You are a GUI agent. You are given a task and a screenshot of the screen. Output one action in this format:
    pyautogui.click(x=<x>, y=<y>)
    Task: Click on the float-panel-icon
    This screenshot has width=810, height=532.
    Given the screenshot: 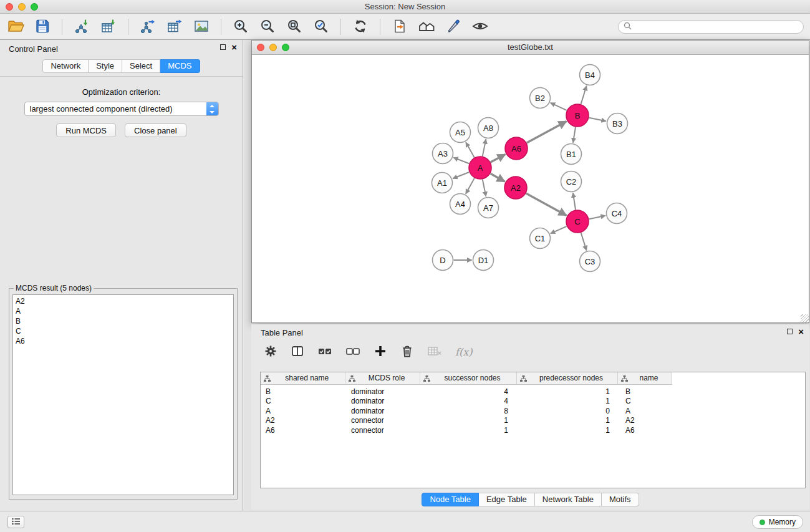 What is the action you would take?
    pyautogui.click(x=223, y=47)
    